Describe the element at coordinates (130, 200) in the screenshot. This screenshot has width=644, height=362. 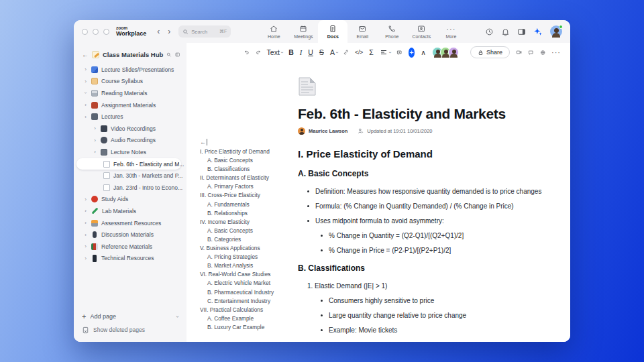
I see `sidebar-item-study-aids: ›Study Aids` at that location.